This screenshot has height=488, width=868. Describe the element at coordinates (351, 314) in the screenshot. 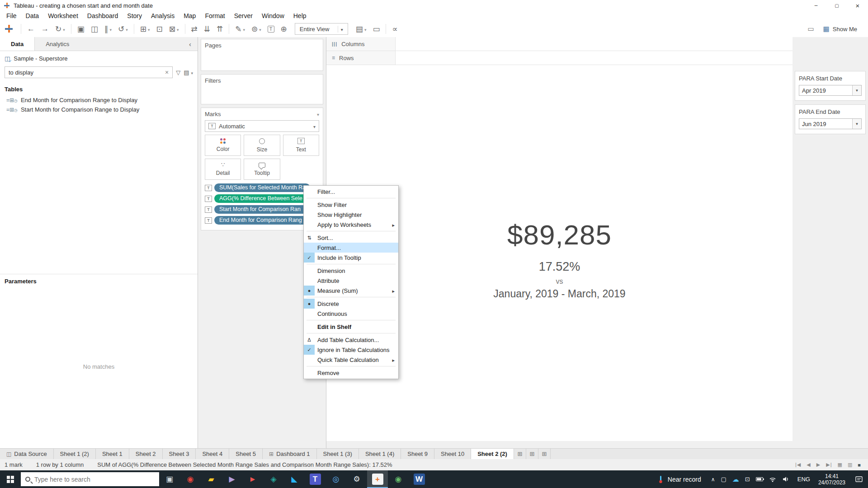

I see `context-menu-item: Continuous` at that location.